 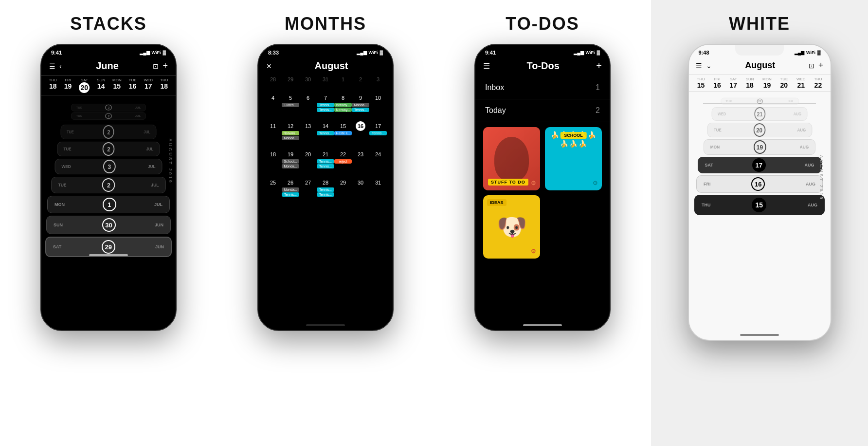 What do you see at coordinates (760, 205) in the screenshot?
I see `white-card-thu15aug: THU 15 AUG` at bounding box center [760, 205].